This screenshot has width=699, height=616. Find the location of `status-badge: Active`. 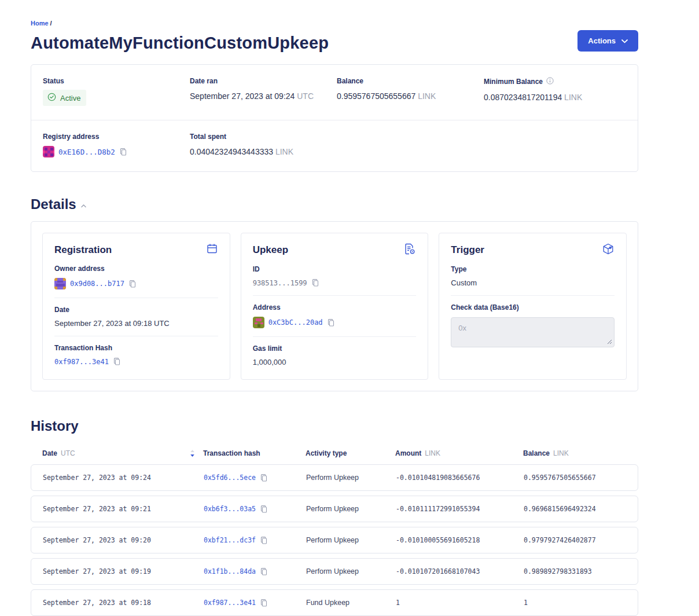

status-badge: Active is located at coordinates (65, 98).